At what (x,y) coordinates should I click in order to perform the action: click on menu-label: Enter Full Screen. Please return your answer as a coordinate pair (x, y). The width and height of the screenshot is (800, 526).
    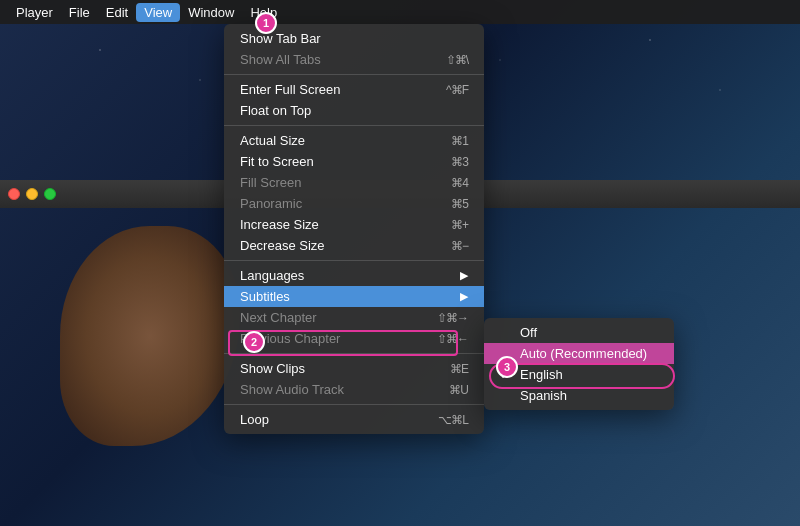
    Looking at the image, I should click on (290, 90).